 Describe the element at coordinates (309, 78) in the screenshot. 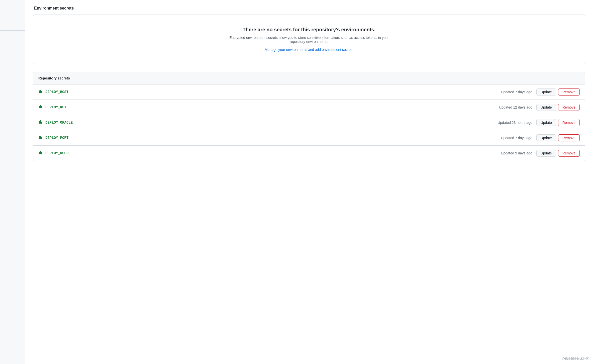

I see `repository-secrets-header: Repository secrets` at that location.